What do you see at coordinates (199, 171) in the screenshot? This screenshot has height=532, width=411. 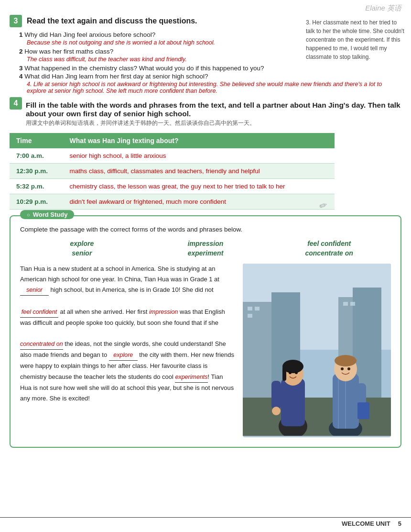 I see `content-cell-2: maths class, difficult, classmates and t…` at bounding box center [199, 171].